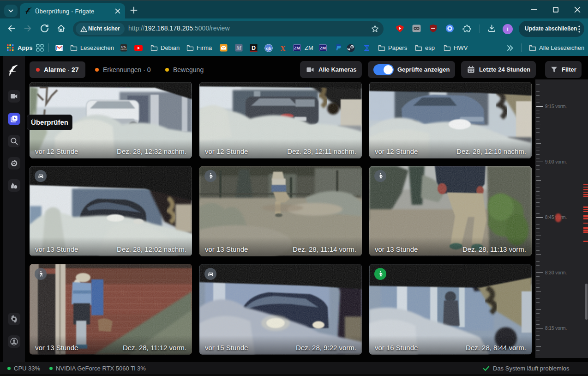 This screenshot has width=588, height=376. I want to click on svg-text: D, so click(254, 48).